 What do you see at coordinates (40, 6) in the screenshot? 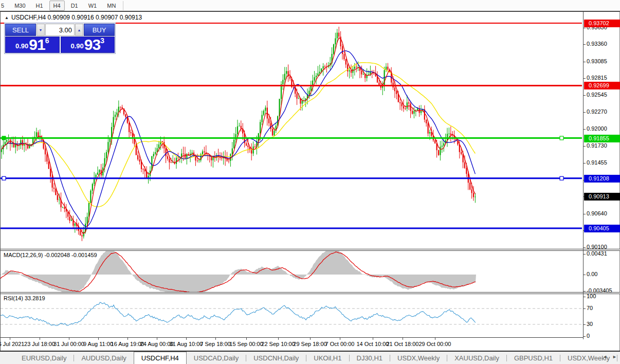
I see `tf-button-h1: H1` at bounding box center [40, 6].